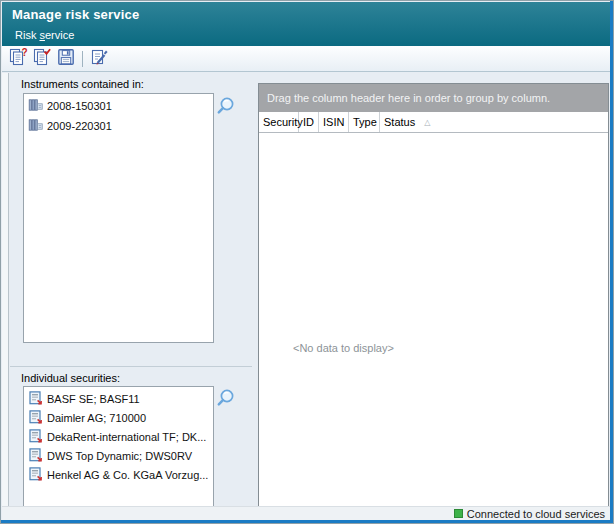 The width and height of the screenshot is (614, 524). I want to click on securities-label: Individual securities:, so click(70, 378).